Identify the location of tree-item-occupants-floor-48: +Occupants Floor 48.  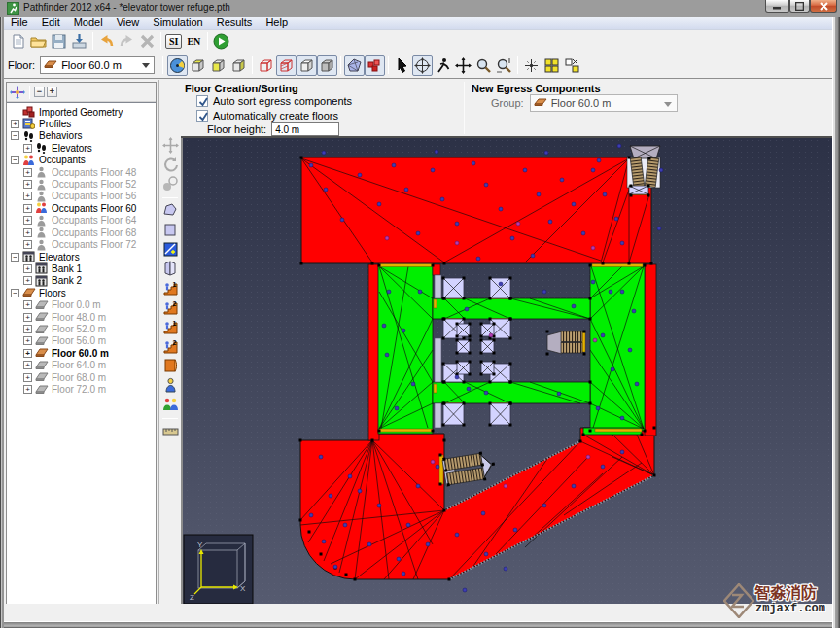
(80, 172).